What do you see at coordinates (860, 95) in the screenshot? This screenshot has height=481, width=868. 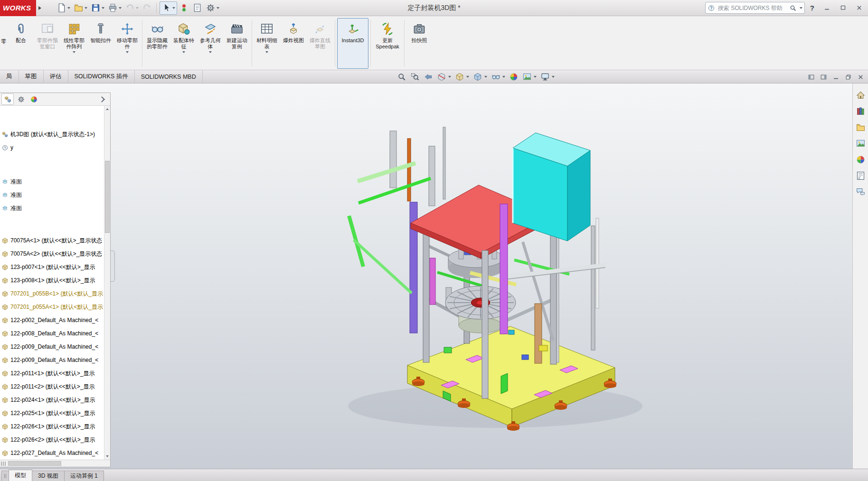 I see `solidworks-resources-button` at bounding box center [860, 95].